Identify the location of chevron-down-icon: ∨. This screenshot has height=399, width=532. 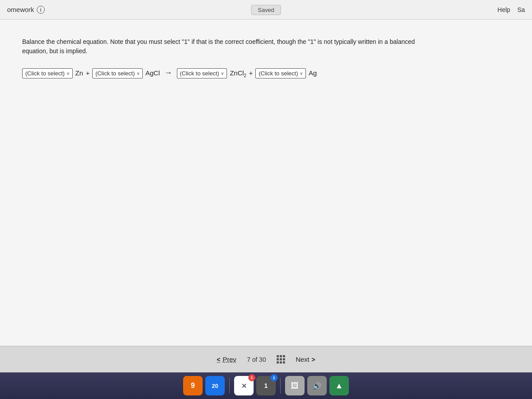
(68, 74).